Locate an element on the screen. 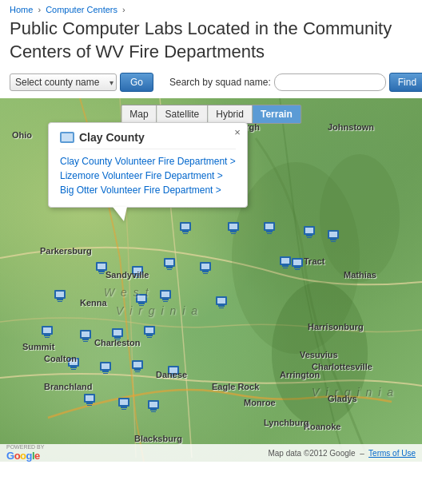 This screenshot has height=504, width=422. breadcrumb-sep2: › is located at coordinates (124, 10).